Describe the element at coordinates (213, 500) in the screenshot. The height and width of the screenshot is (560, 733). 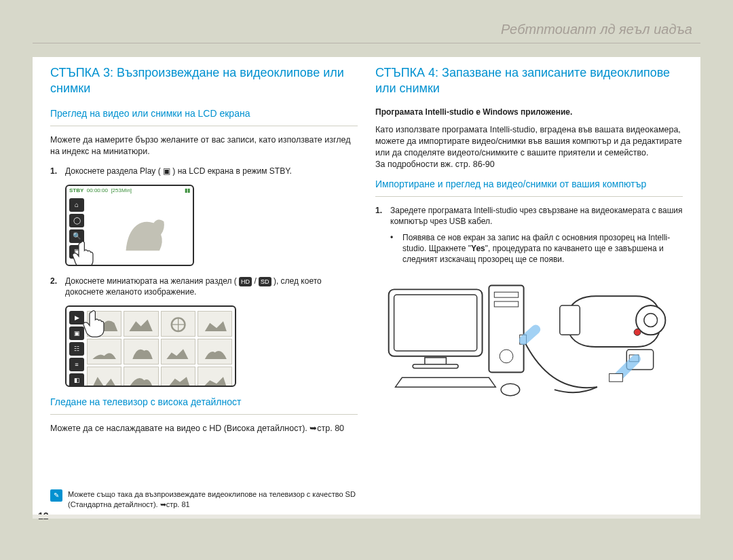
I see `note-text: Можете също така да възпроизвеждате виде…` at that location.